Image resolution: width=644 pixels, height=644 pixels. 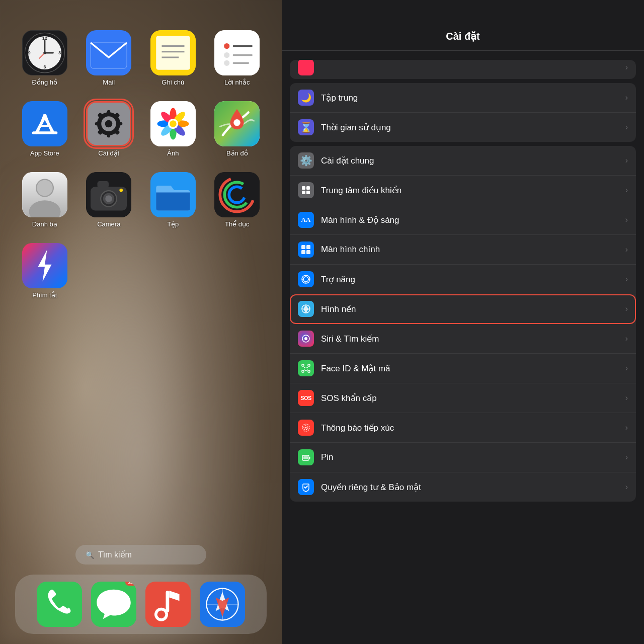 What do you see at coordinates (463, 309) in the screenshot?
I see `row-hinh-nen: Hình nền ›` at bounding box center [463, 309].